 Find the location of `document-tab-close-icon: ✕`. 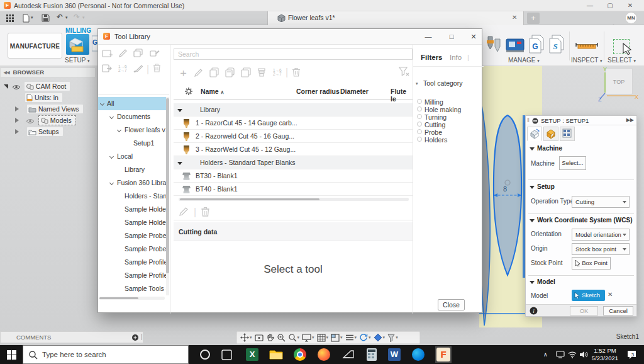

document-tab-close-icon: ✕ is located at coordinates (514, 18).